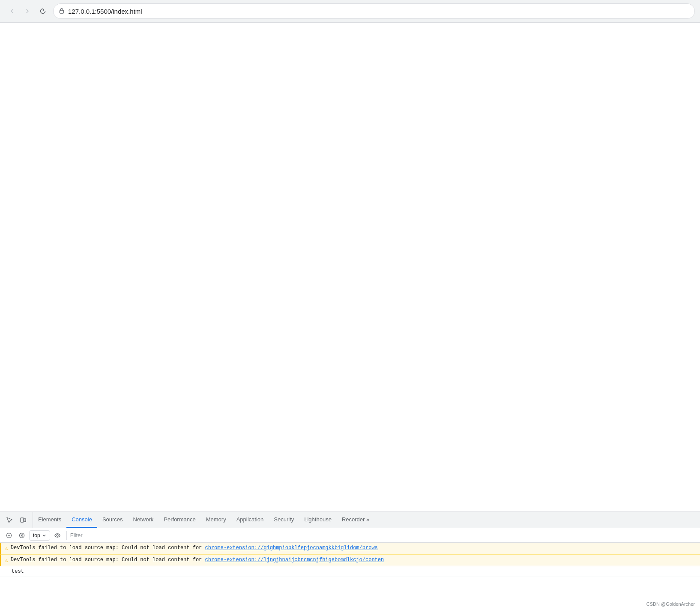  I want to click on tab-security: Security, so click(284, 520).